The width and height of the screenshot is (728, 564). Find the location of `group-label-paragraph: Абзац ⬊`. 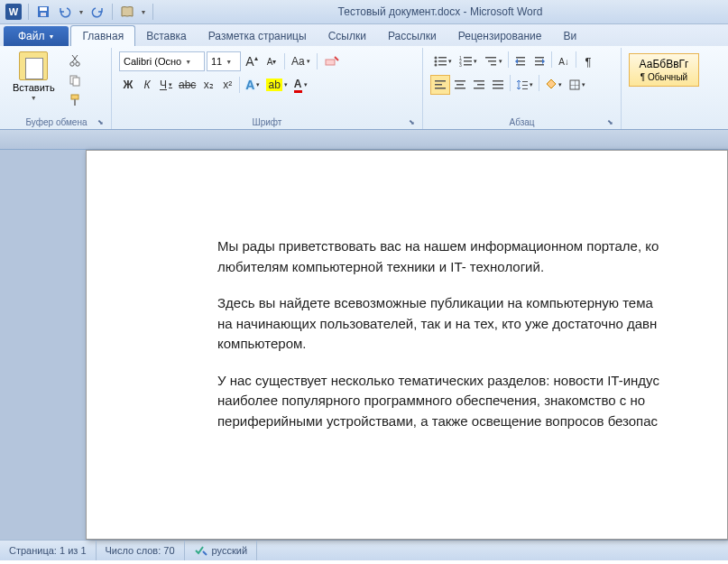

group-label-paragraph: Абзац ⬊ is located at coordinates (521, 123).